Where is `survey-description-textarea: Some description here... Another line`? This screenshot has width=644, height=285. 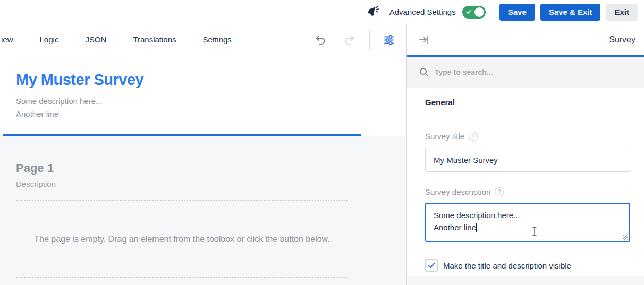
survey-description-textarea: Some description here... Another line is located at coordinates (528, 222).